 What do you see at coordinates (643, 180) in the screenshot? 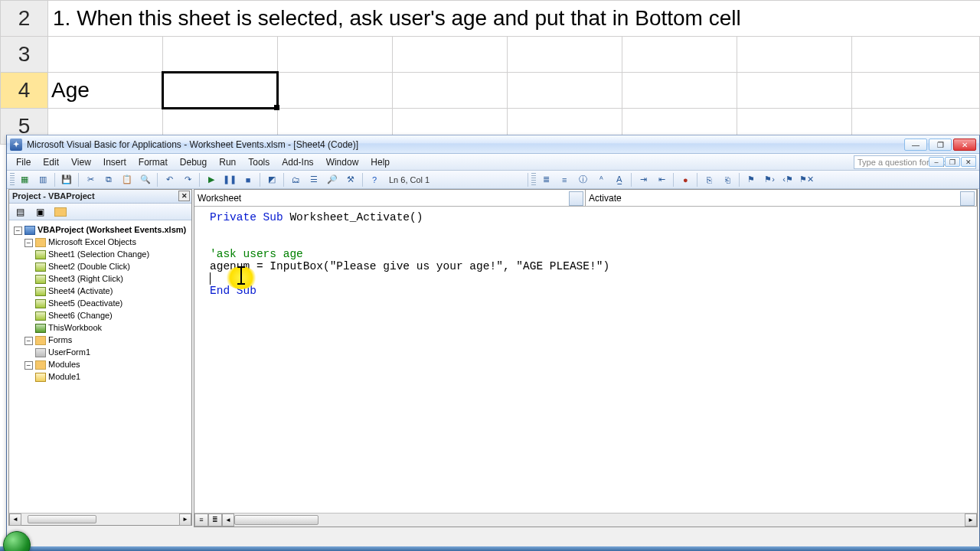
I see `indent-icon: ⇥` at bounding box center [643, 180].